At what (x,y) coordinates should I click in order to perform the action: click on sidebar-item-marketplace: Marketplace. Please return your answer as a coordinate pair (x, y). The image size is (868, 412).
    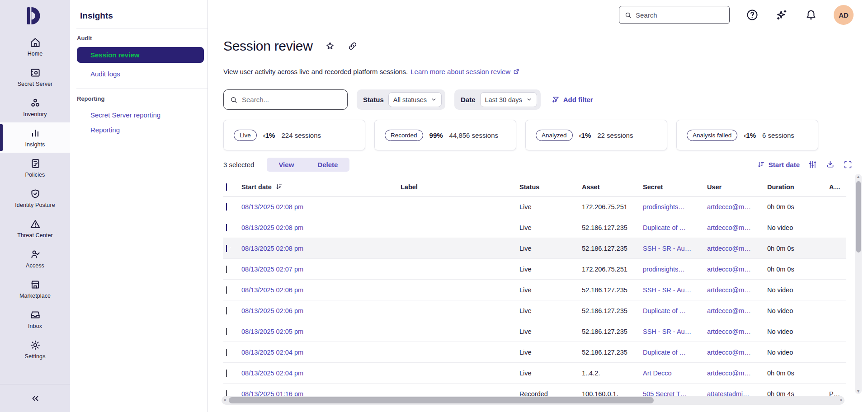
    Looking at the image, I should click on (35, 289).